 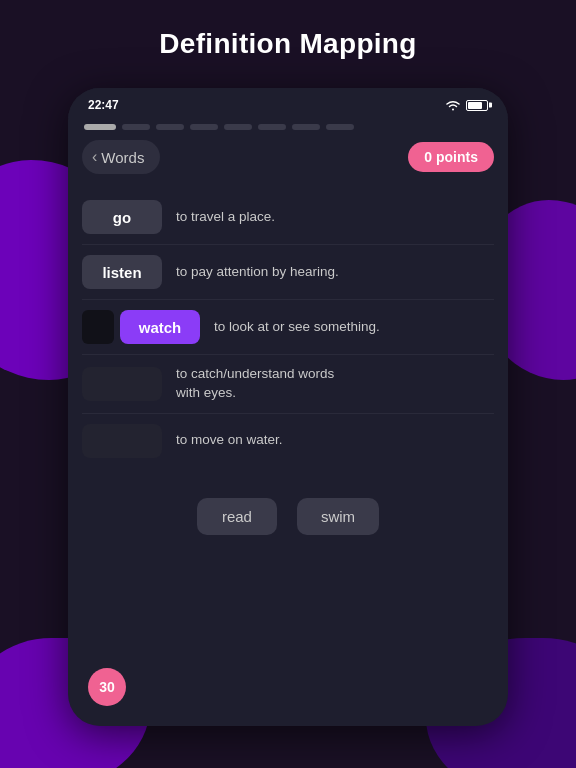 I want to click on battery-icon, so click(x=477, y=106).